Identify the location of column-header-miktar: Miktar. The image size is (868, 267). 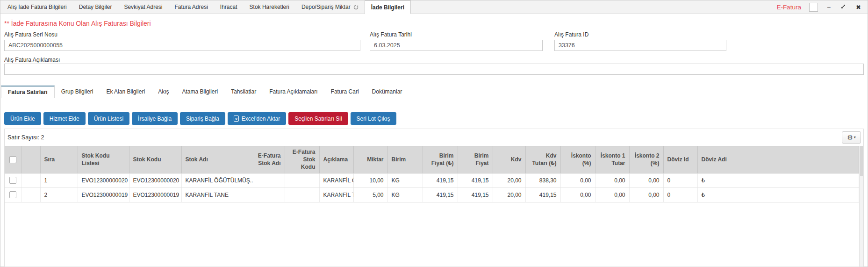
(370, 160).